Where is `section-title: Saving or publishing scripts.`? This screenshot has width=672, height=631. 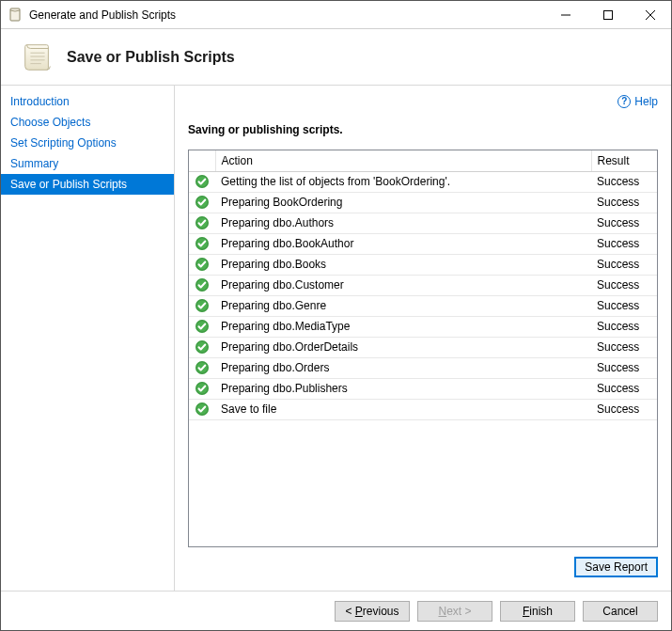
section-title: Saving or publishing scripts. is located at coordinates (423, 130).